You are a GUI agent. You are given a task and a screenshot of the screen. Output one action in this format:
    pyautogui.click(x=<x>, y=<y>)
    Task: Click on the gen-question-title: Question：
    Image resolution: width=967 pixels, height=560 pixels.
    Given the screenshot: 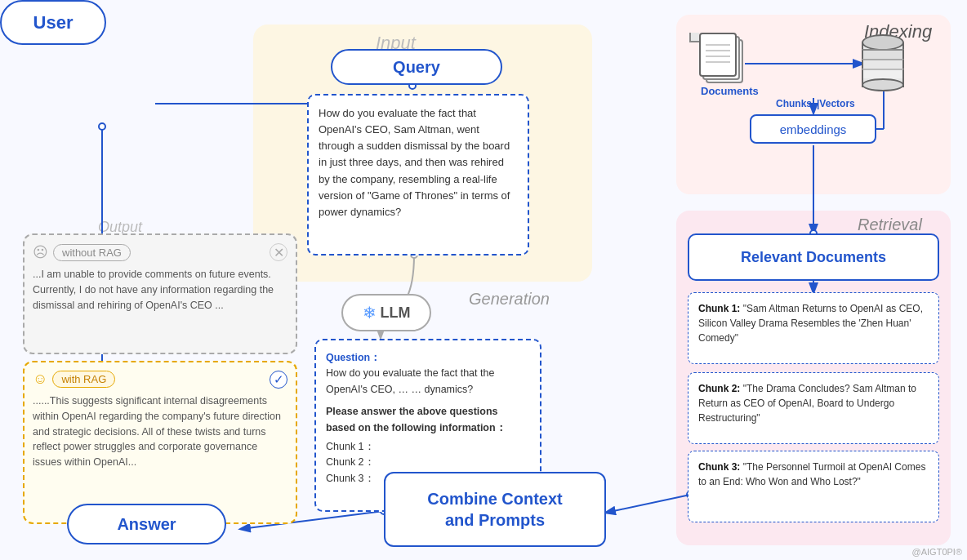 What is the action you would take?
    pyautogui.click(x=353, y=358)
    